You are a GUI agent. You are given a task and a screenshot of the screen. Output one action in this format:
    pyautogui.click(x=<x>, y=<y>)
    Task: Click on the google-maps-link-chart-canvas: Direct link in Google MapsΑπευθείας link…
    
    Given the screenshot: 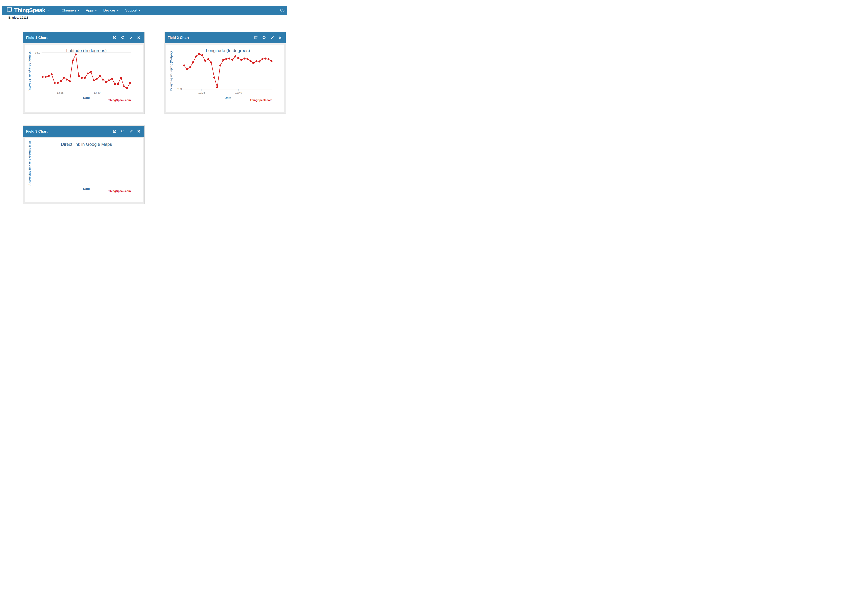 What is the action you would take?
    pyautogui.click(x=84, y=170)
    